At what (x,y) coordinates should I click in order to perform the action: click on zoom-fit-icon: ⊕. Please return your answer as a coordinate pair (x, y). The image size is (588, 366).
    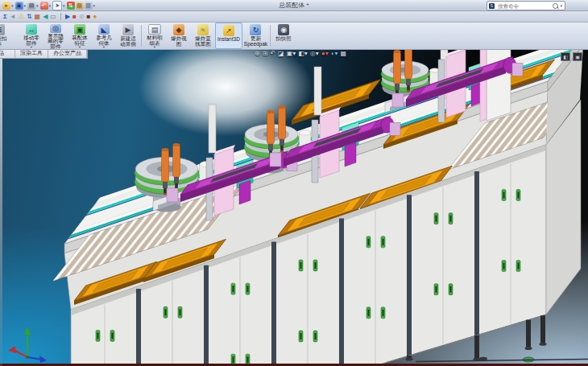
    Looking at the image, I should click on (258, 54).